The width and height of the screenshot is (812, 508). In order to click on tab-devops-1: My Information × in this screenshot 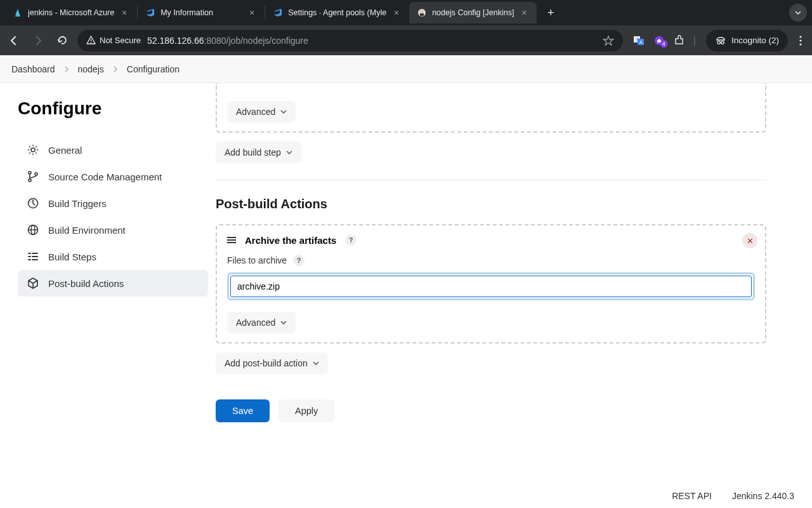, I will do `click(201, 13)`.